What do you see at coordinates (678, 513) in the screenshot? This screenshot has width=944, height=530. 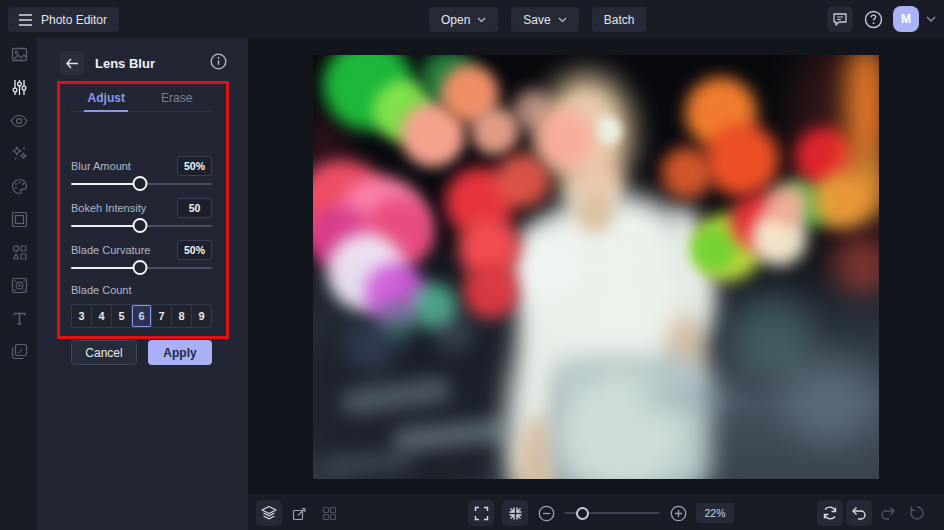 I see `zoom-in-button` at bounding box center [678, 513].